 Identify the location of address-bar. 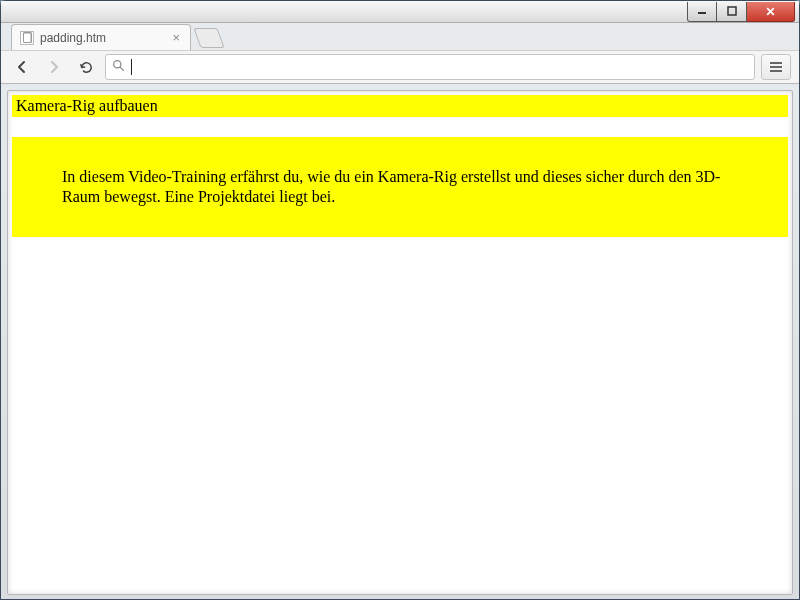
(430, 67).